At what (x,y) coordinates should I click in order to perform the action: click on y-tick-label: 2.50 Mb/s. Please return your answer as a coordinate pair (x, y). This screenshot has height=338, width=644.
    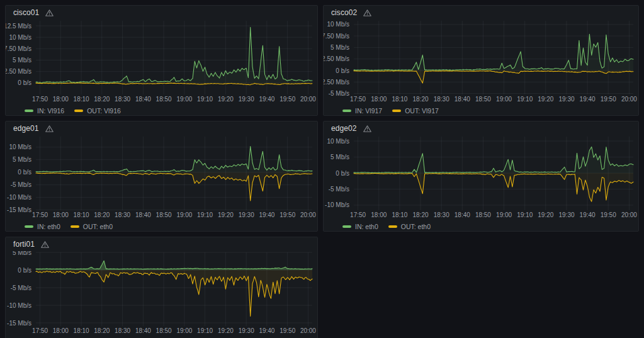
    Looking at the image, I should click on (19, 72).